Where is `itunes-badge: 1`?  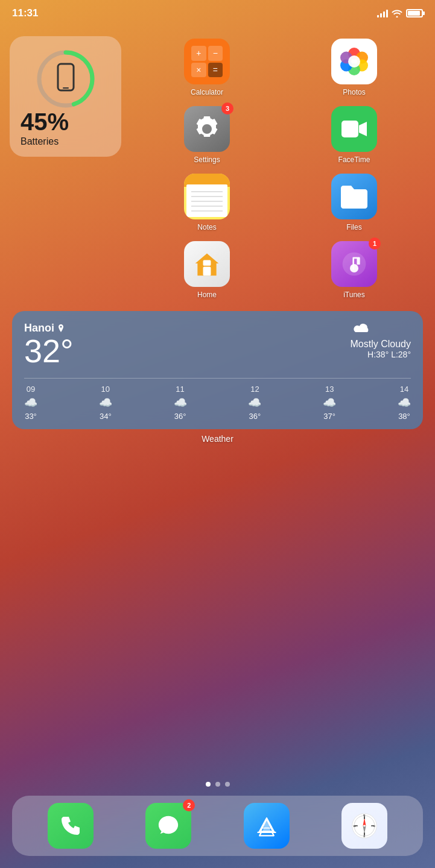 itunes-badge: 1 is located at coordinates (375, 244).